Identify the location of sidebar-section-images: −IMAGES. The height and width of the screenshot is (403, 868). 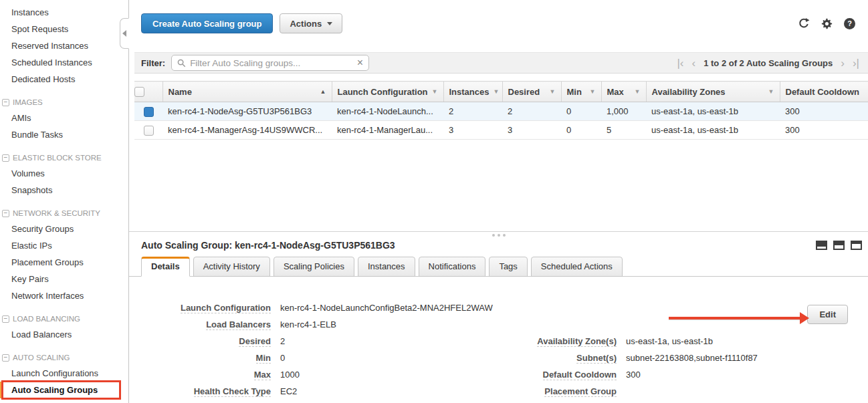
(64, 102).